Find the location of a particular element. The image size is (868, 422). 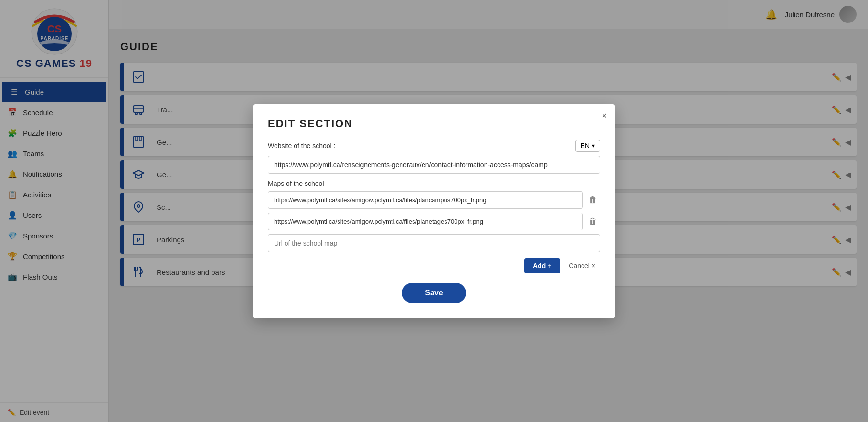

add-map-url-button: Add + is located at coordinates (542, 266).